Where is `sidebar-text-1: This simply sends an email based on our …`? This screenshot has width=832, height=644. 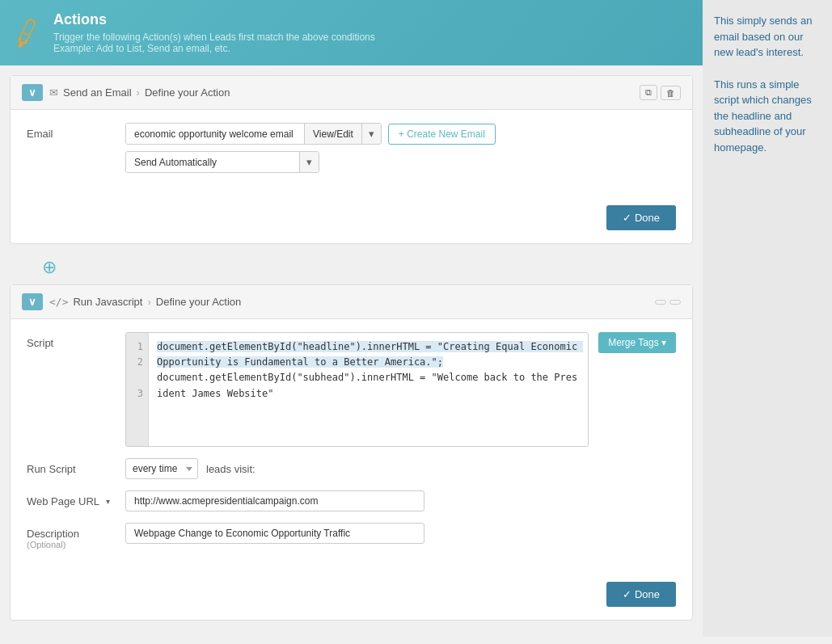
sidebar-text-1: This simply sends an email based on our … is located at coordinates (767, 37).